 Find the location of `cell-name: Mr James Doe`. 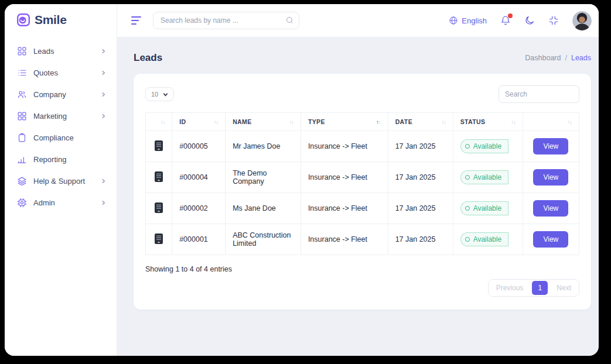

cell-name: Mr James Doe is located at coordinates (264, 146).